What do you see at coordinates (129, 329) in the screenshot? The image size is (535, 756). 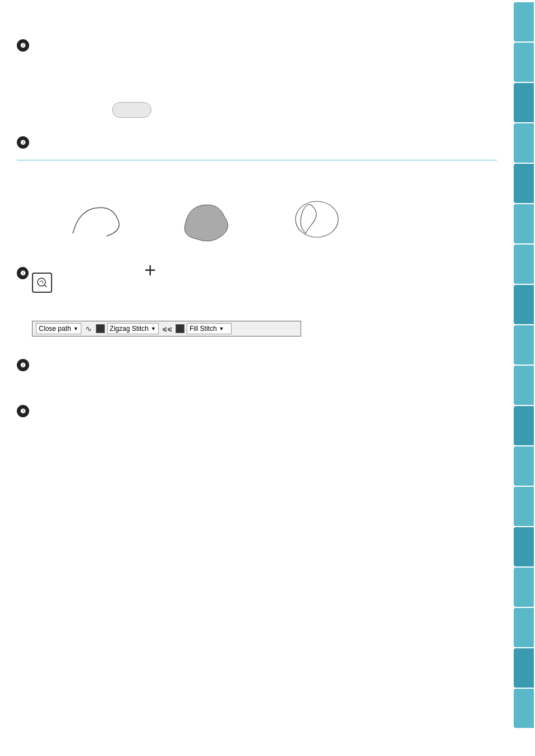 I see `zigzag-stitch-label: Zigzag Stitch` at bounding box center [129, 329].